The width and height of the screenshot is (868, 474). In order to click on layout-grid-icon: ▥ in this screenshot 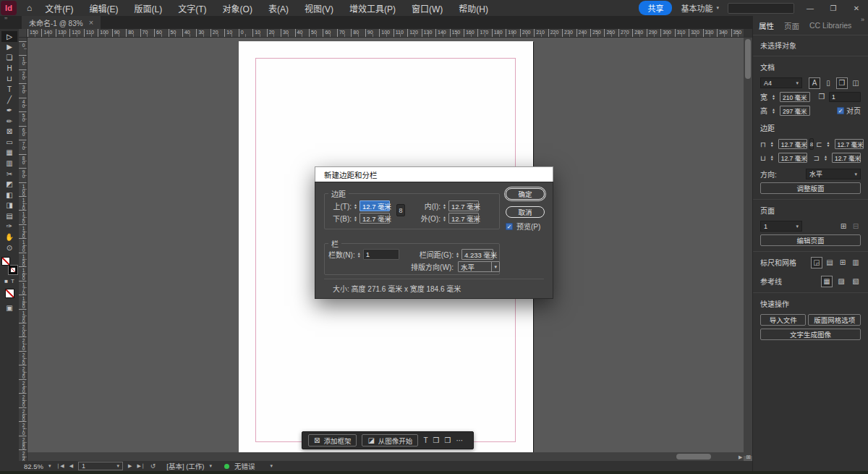, I will do `click(856, 263)`.